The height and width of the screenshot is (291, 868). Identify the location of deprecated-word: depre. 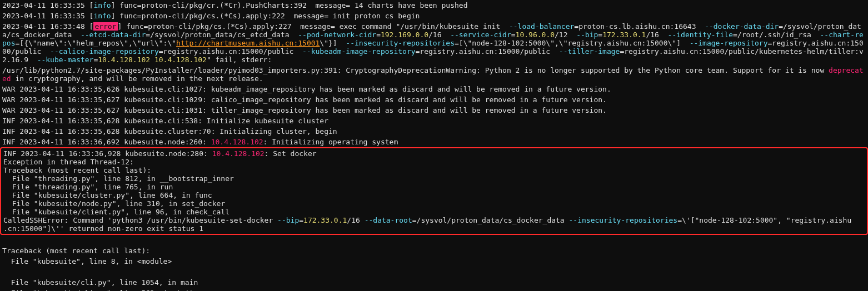
(839, 70).